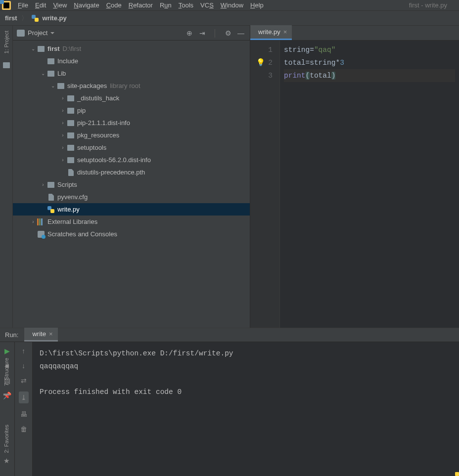 Image resolution: width=459 pixels, height=476 pixels. What do you see at coordinates (132, 73) in the screenshot?
I see `tree-node: ⌄Lib` at bounding box center [132, 73].